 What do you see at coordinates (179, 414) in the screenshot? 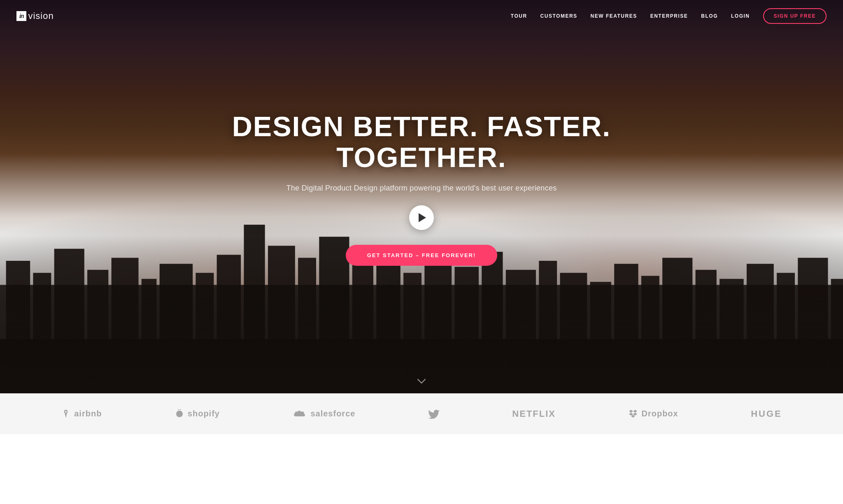
I see `shopify-icon` at bounding box center [179, 414].